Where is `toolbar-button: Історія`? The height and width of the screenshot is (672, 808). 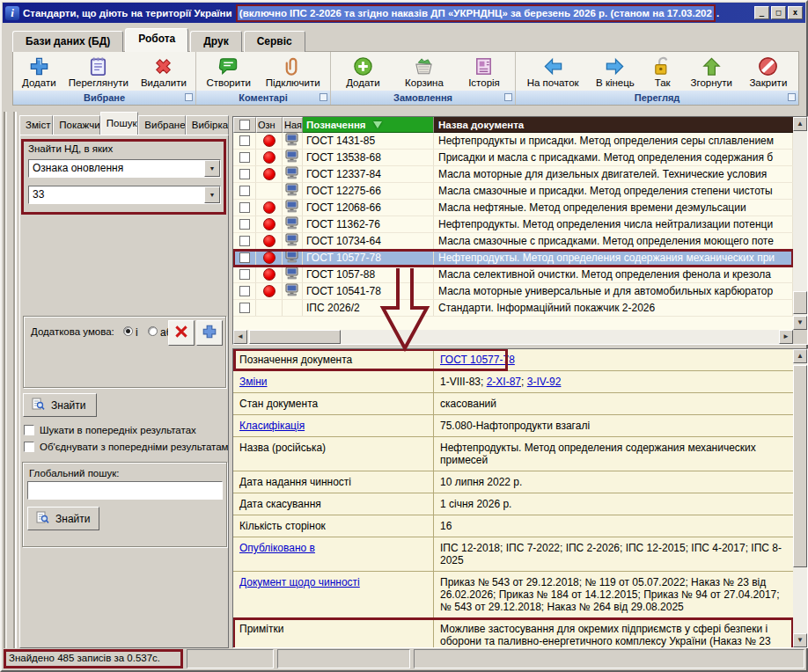
toolbar-button: Історія is located at coordinates (484, 72).